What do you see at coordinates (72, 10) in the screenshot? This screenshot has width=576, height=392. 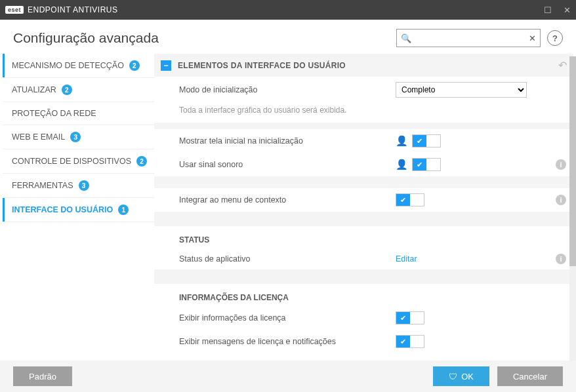 I see `brand-text: ENDPOINT ANTIVIRUS` at bounding box center [72, 10].